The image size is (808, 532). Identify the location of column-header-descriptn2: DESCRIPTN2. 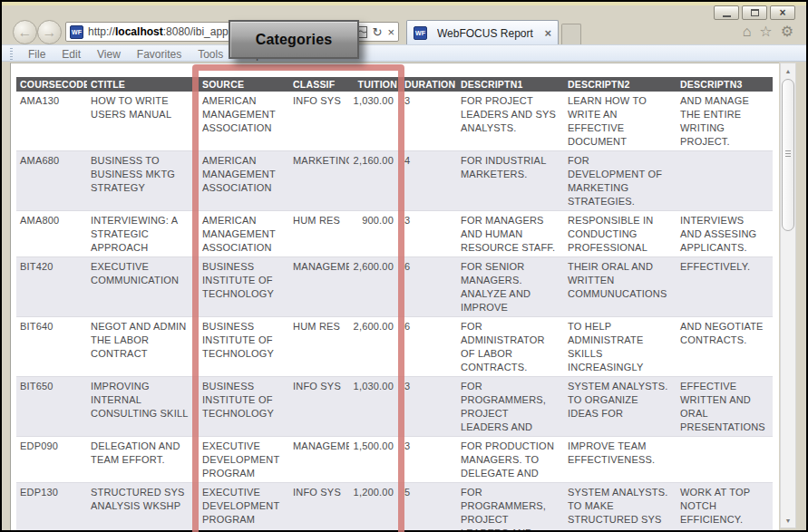
(620, 84).